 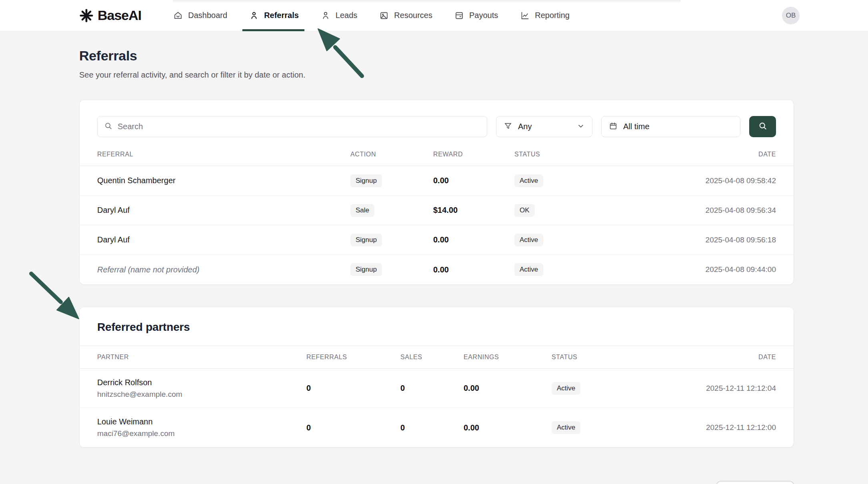 I want to click on table-row: Derrick Rolfson hnitzsche@example.com 0 …, so click(x=437, y=388).